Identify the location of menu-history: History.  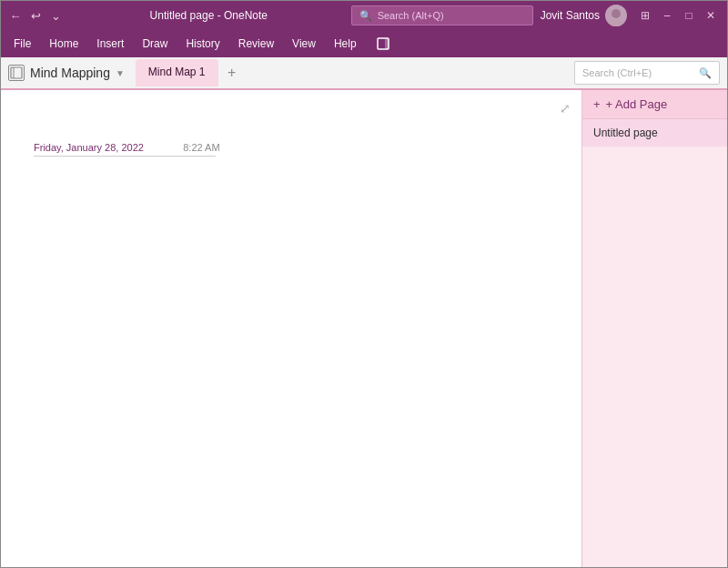
(202, 44).